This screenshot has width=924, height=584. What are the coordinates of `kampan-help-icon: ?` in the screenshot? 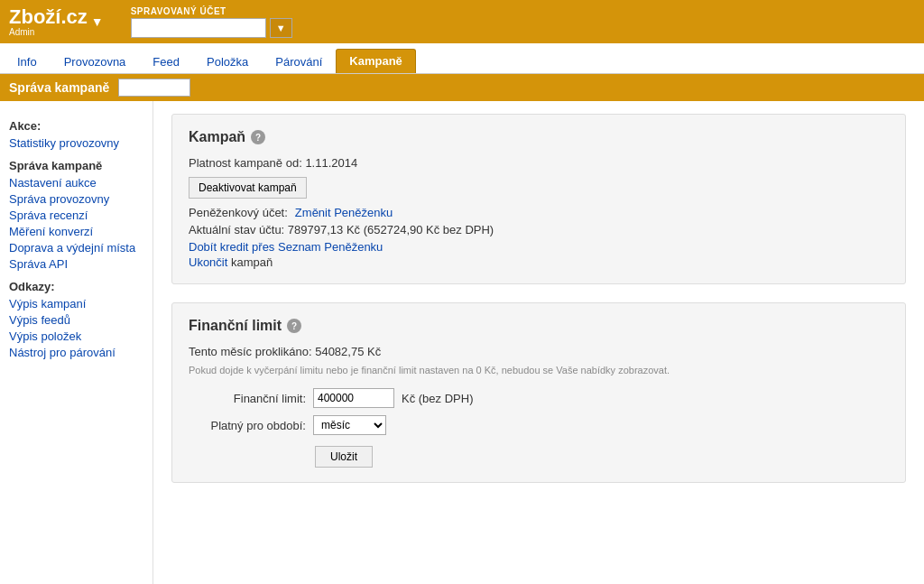 It's located at (258, 137).